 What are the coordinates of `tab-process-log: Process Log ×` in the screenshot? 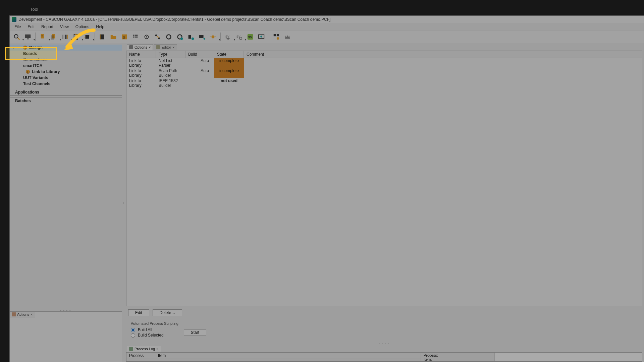 It's located at (144, 349).